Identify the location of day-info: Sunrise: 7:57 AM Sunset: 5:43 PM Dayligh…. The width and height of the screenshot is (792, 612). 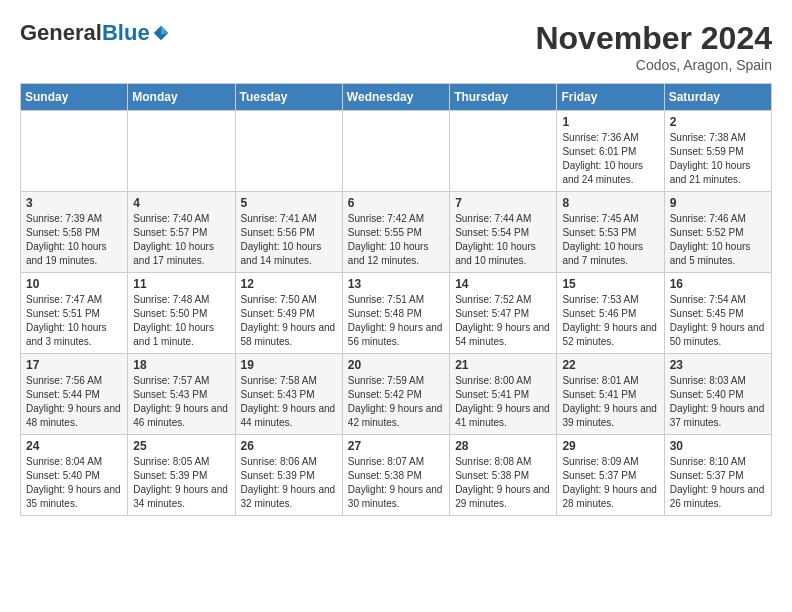
(181, 402).